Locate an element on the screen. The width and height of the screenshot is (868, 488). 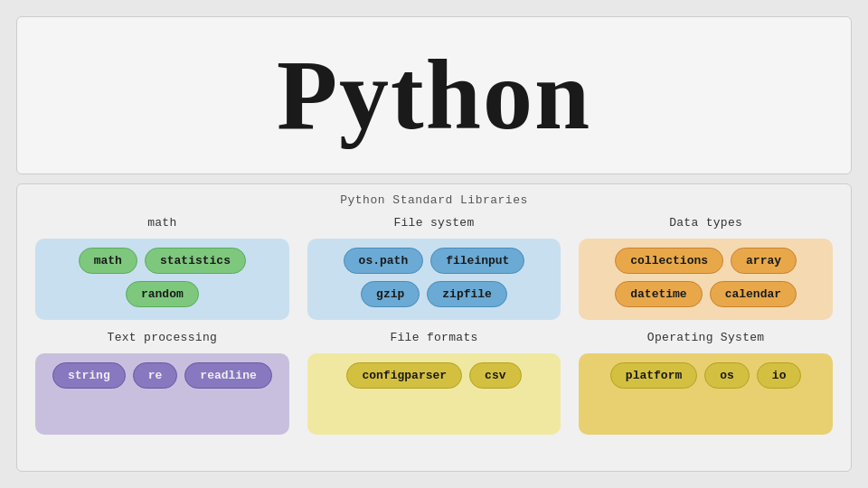
category-label-text-processing: Text processing is located at coordinates (163, 338).